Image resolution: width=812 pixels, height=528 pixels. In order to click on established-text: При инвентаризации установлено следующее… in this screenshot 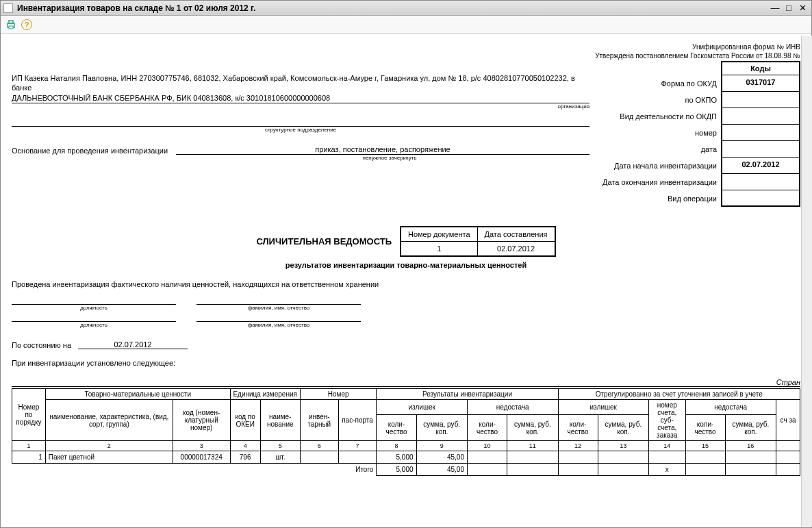, I will do `click(406, 363)`.